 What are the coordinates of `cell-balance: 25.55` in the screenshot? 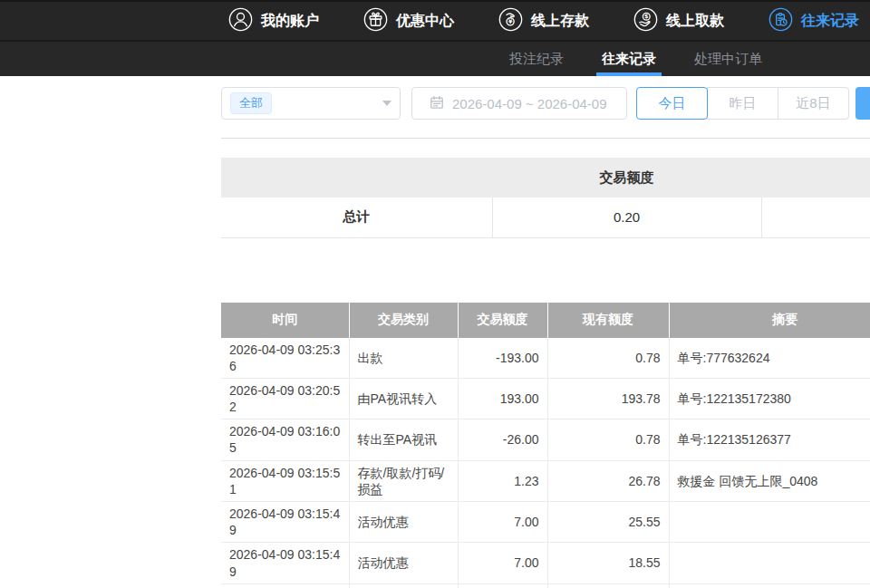 It's located at (608, 522).